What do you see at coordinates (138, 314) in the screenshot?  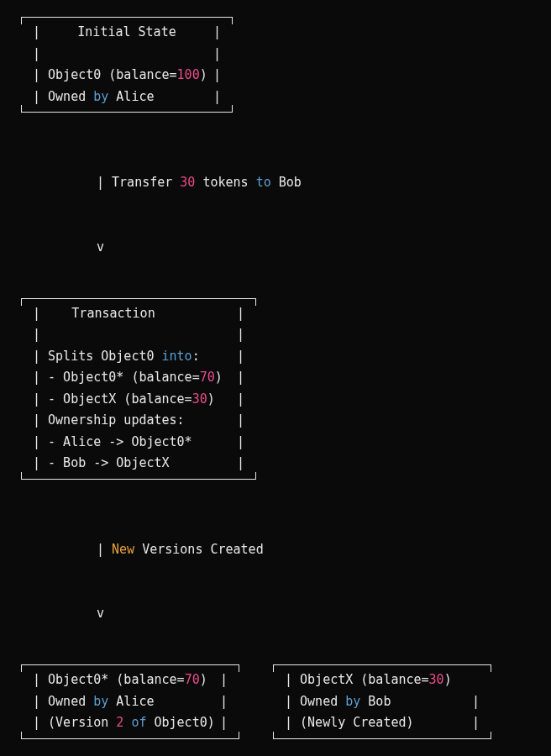 I see `box2-title: Transaction` at bounding box center [138, 314].